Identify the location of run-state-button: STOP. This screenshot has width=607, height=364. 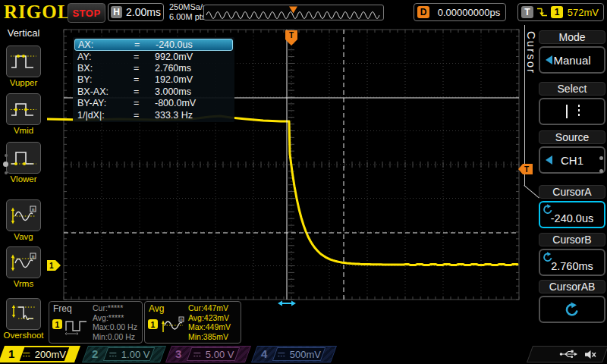
(86, 13).